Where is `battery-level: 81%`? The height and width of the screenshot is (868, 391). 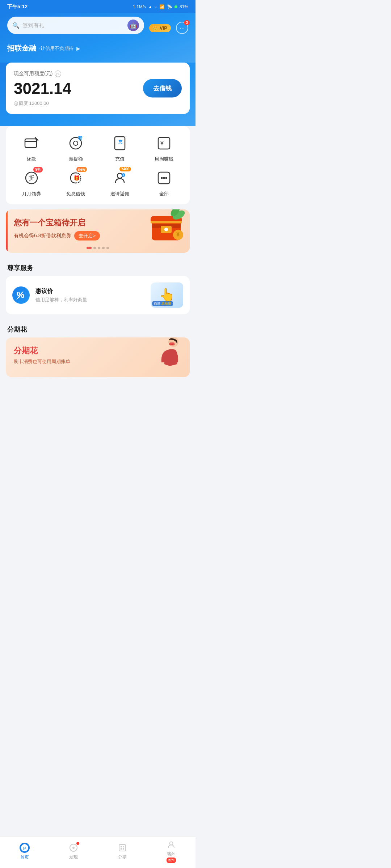
battery-level: 81% is located at coordinates (184, 7).